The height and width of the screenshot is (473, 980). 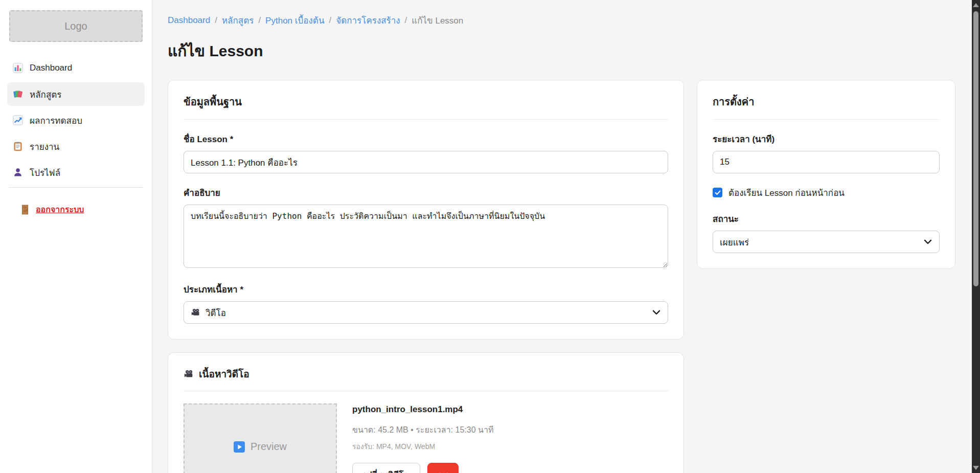 I want to click on sidebar-item-dashboard: Dashboard, so click(x=76, y=68).